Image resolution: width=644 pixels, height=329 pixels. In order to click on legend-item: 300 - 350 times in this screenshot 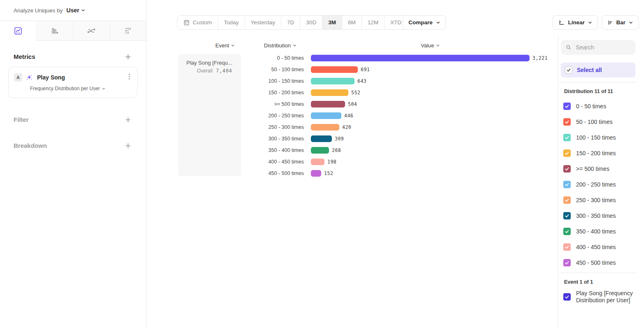, I will do `click(601, 216)`.